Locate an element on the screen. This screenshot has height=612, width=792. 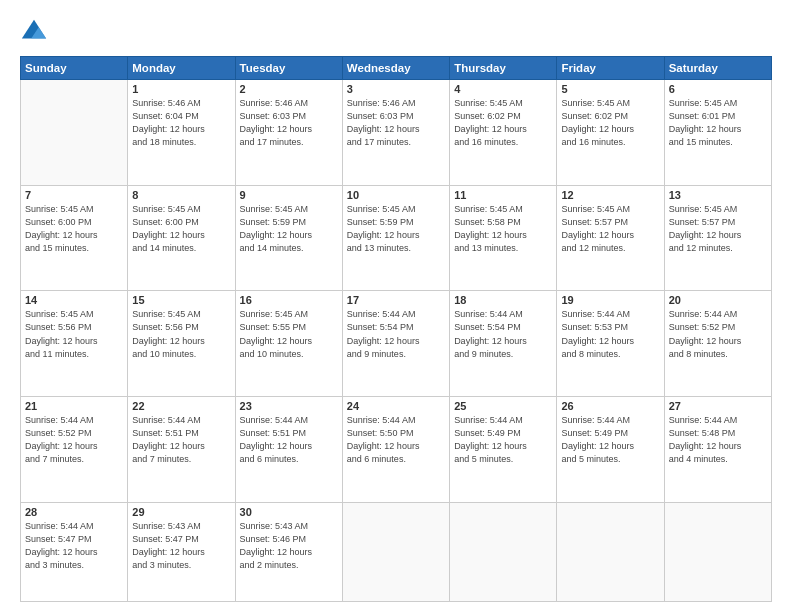
day-number: 3 is located at coordinates (396, 89).